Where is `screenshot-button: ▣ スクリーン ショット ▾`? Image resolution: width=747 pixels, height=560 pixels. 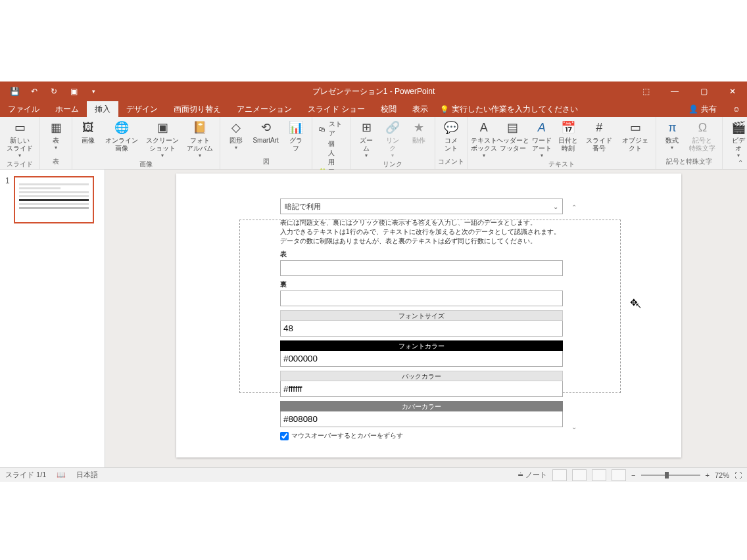 screenshot-button: ▣ スクリーン ショット ▾ is located at coordinates (162, 139).